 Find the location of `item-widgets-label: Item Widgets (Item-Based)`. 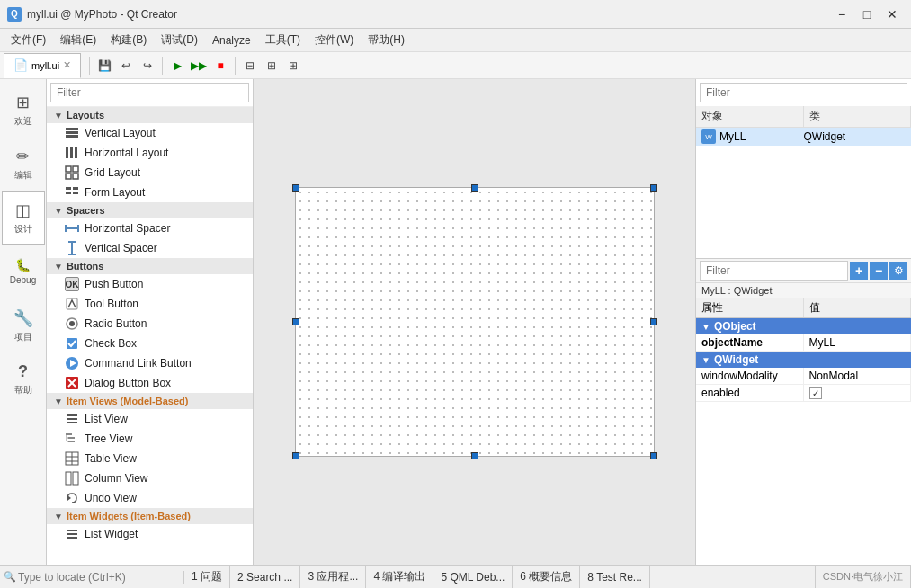

item-widgets-label: Item Widgets (Item-Based) is located at coordinates (129, 516).